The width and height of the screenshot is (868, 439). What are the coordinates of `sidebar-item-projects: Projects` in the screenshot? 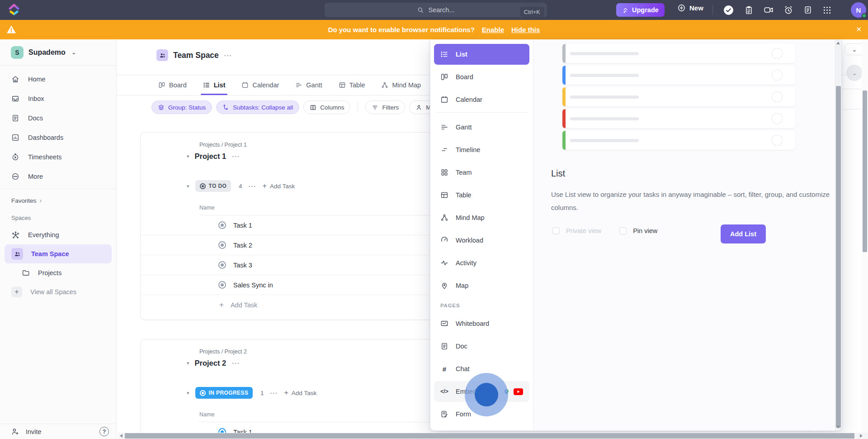 It's located at (58, 273).